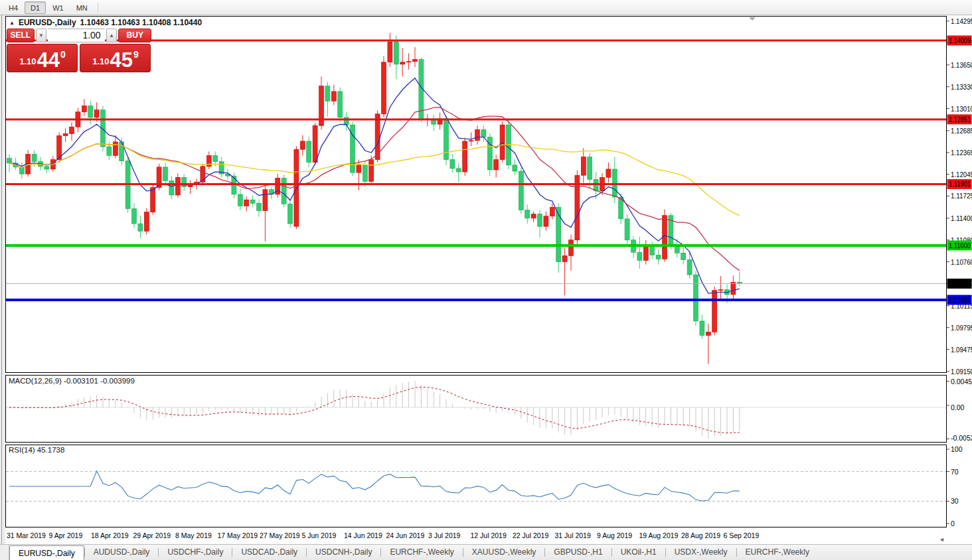 This screenshot has height=560, width=972. I want to click on chart-tab-2-usdchf-daily: USDCHF-,Daily, so click(195, 552).